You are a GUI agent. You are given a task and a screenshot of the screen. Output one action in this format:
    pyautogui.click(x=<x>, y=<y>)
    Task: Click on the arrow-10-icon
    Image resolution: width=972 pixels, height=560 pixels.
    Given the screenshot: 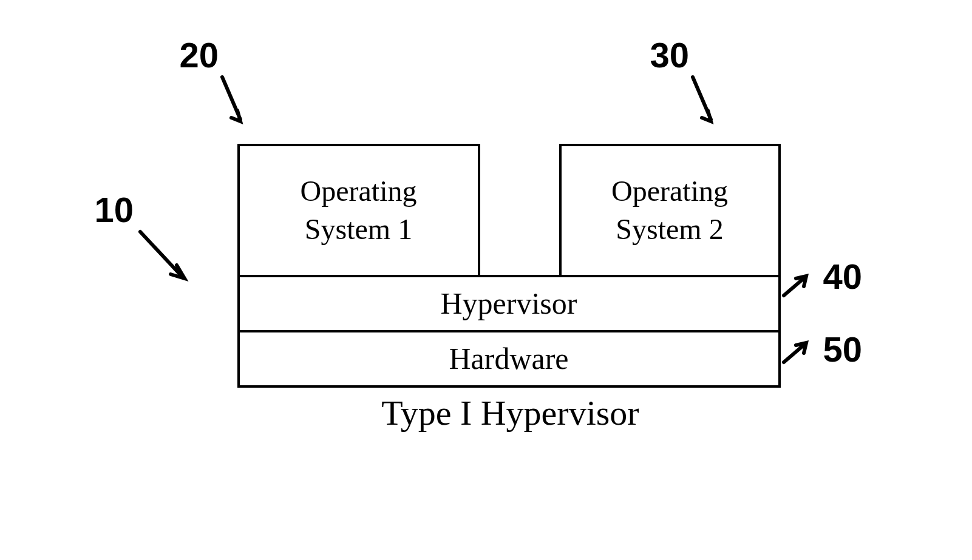 What is the action you would take?
    pyautogui.click(x=168, y=259)
    